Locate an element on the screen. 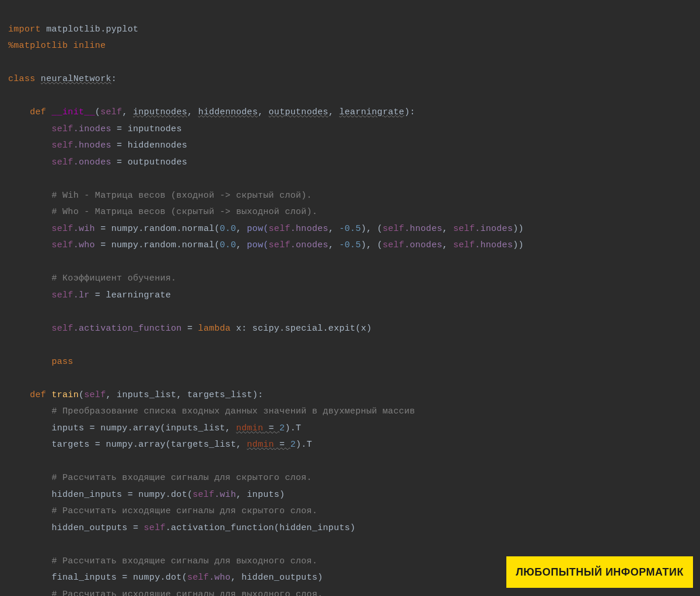  code-line: # Wih - Матрица весов (входной -> скрыты… is located at coordinates (160, 196).